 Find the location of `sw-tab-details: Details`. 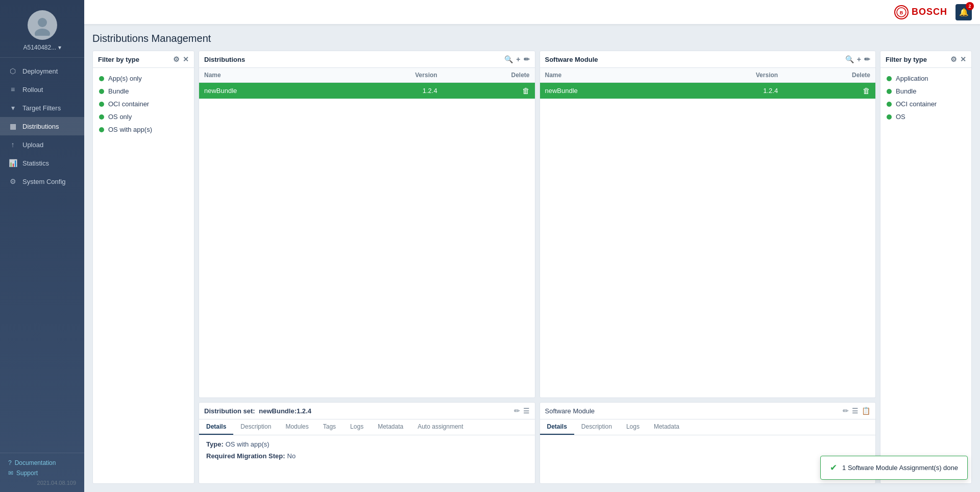

sw-tab-details: Details is located at coordinates (557, 427).